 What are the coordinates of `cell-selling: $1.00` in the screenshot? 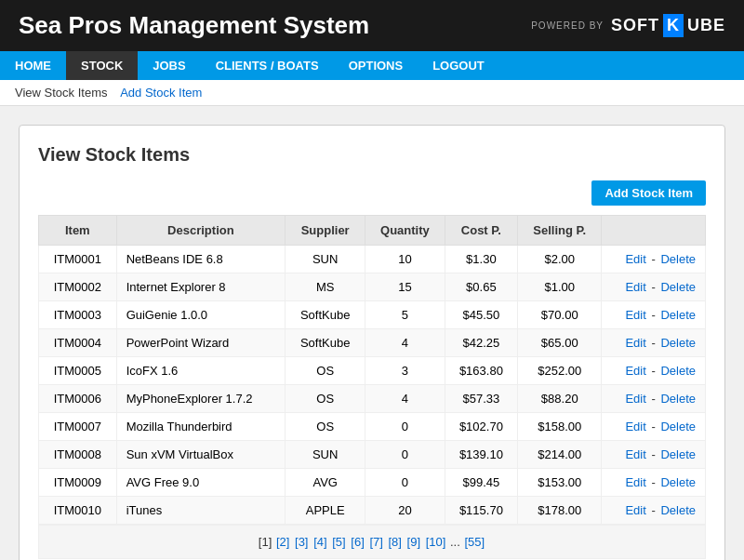 It's located at (560, 287).